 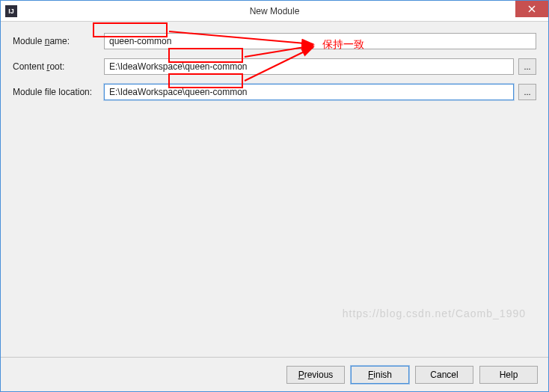 I want to click on cancel-button: Cancel, so click(x=444, y=375).